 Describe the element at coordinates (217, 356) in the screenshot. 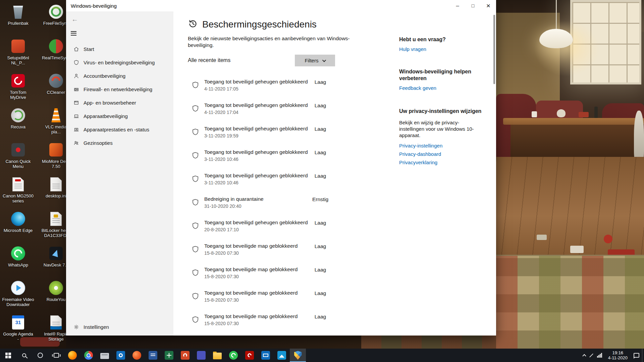

I see `file-explorer-icon` at that location.